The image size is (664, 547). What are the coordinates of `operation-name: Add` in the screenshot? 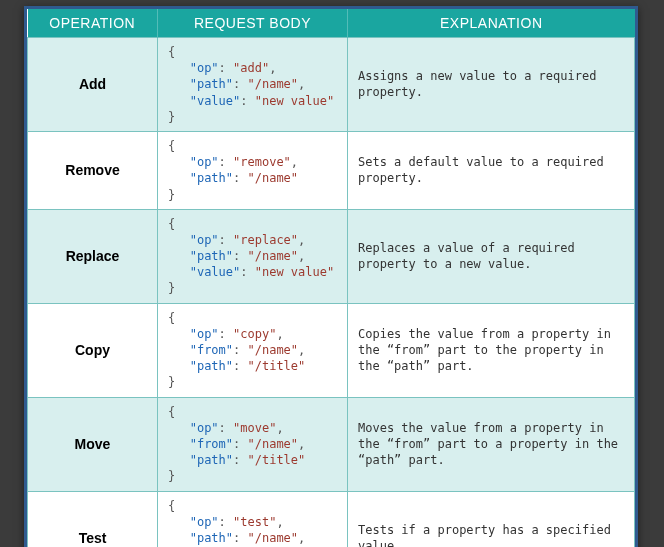 It's located at (93, 85).